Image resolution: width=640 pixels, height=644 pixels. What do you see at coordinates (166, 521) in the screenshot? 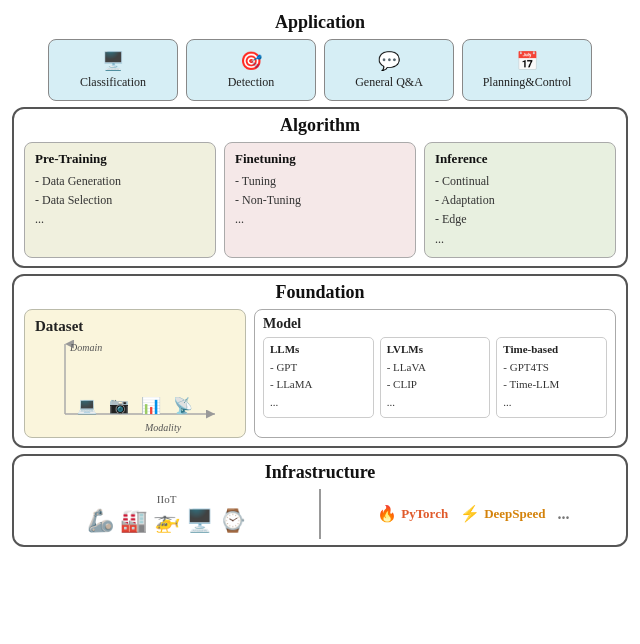
I see `drone-icon: 🚁` at bounding box center [166, 521].